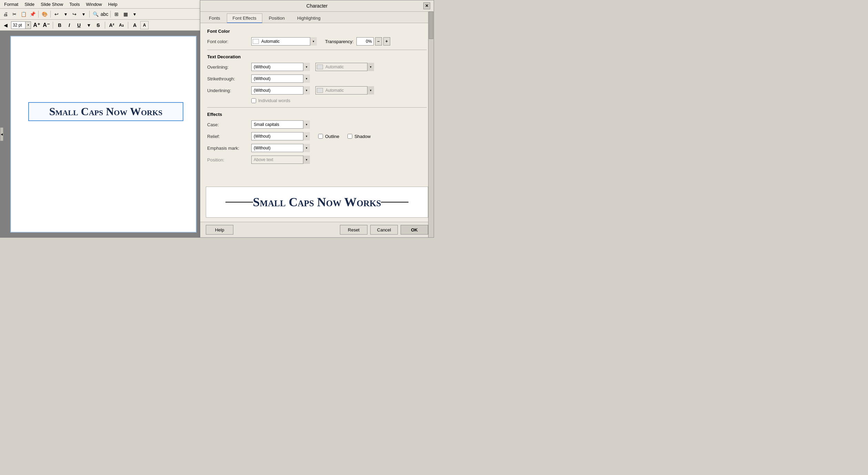 The image size is (868, 475). Describe the element at coordinates (30, 4) in the screenshot. I see `menu-slide: Slide` at that location.